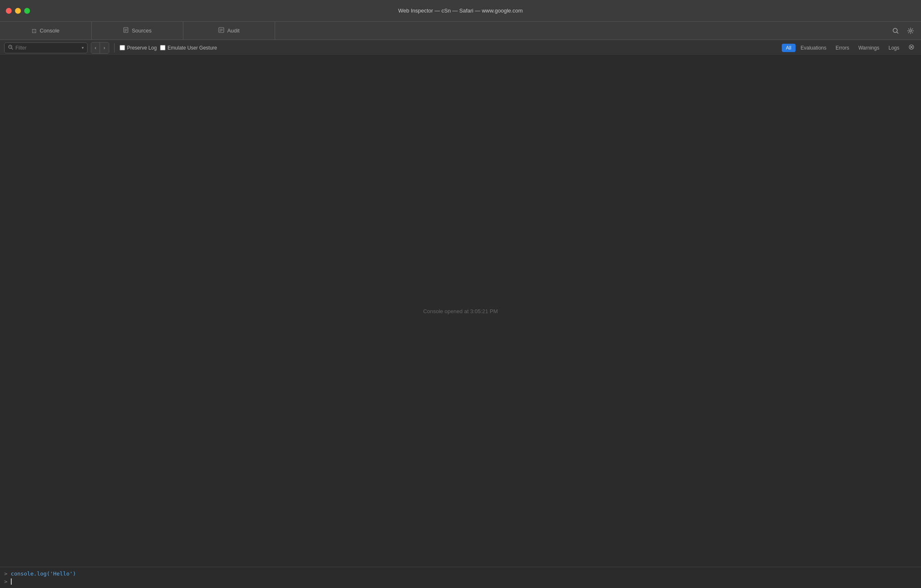  What do you see at coordinates (138, 48) in the screenshot?
I see `preserve-log-label: Preserve Log` at bounding box center [138, 48].